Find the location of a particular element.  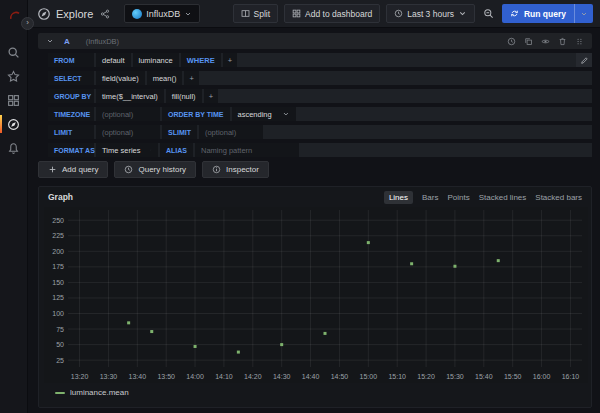

apps-icon is located at coordinates (14, 100).